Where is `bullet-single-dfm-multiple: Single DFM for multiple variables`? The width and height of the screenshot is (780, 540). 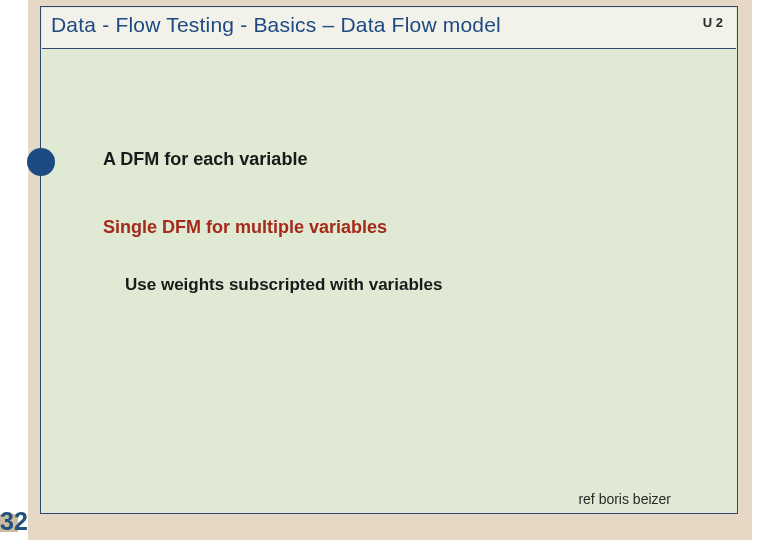 bullet-single-dfm-multiple: Single DFM for multiple variables is located at coordinates (245, 228).